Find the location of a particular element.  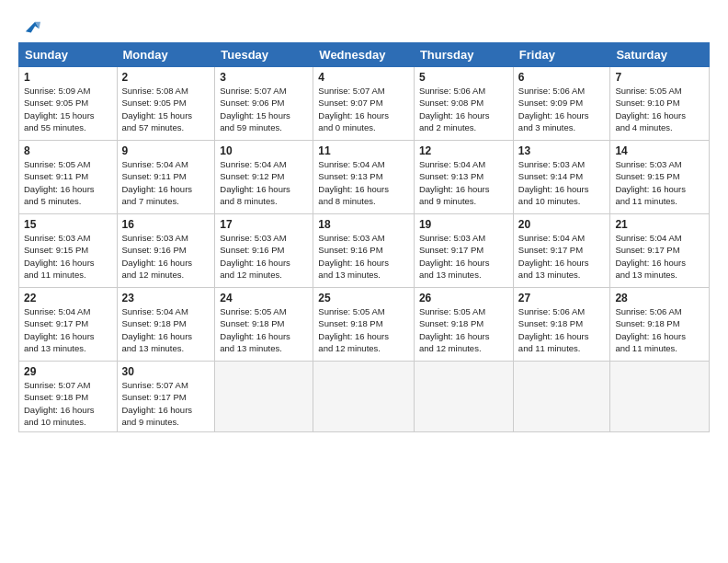

calendar-cell: 16 Sunrise: 5:03 AM Sunset: 9:16 PM Dayl… is located at coordinates (165, 251).